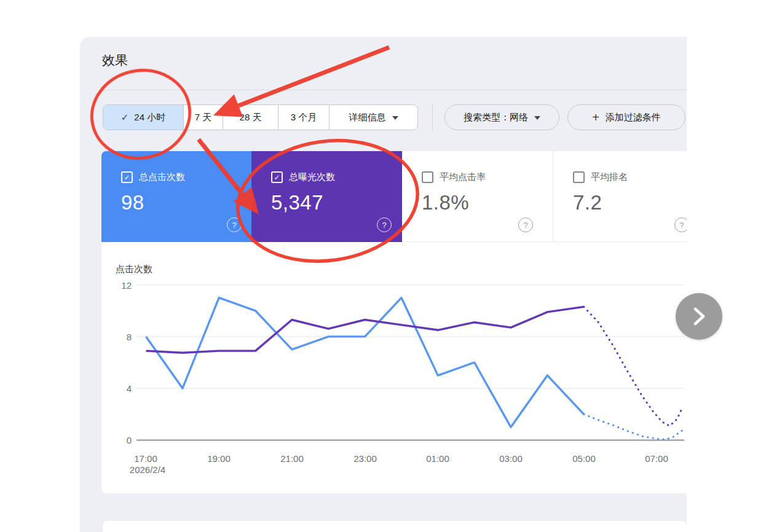  I want to click on tab-3-months: 3 个月, so click(304, 117).